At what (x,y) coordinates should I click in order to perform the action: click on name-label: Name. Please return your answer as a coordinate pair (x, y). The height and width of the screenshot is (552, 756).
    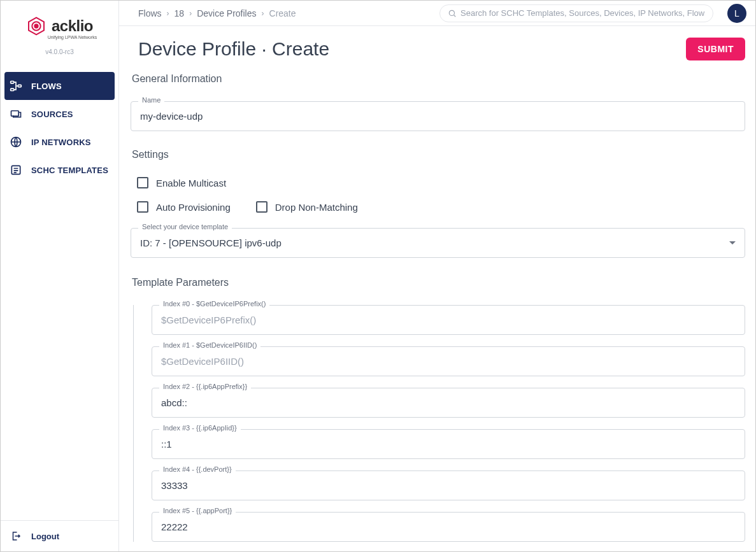
    Looking at the image, I should click on (152, 100).